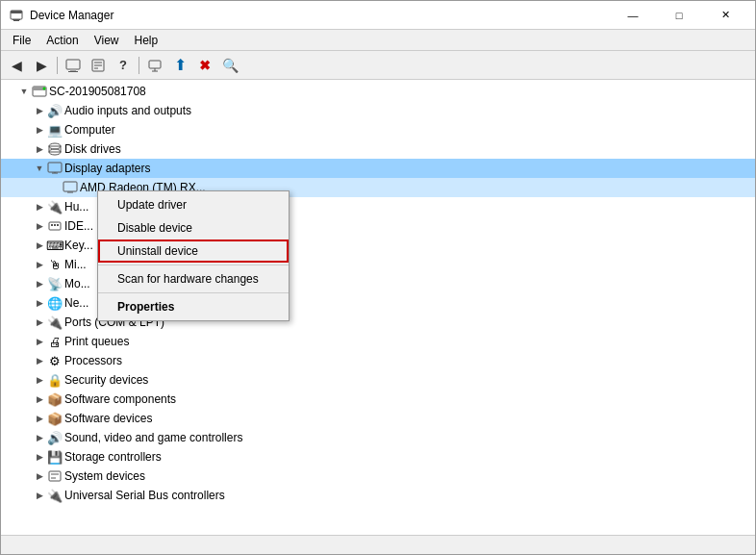 This screenshot has height=555, width=756. I want to click on mi-label: Mi..., so click(75, 265).